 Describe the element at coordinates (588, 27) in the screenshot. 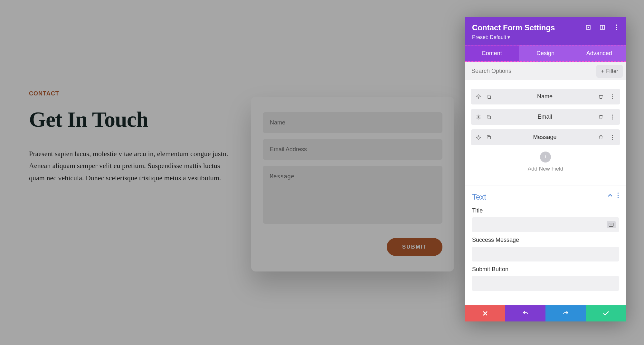

I see `expand-icon` at that location.